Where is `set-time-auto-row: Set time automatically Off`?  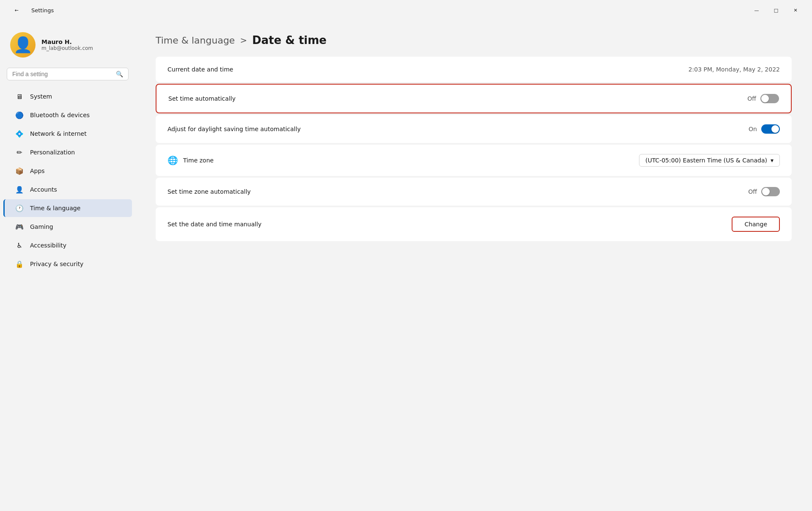
set-time-auto-row: Set time automatically Off is located at coordinates (474, 99).